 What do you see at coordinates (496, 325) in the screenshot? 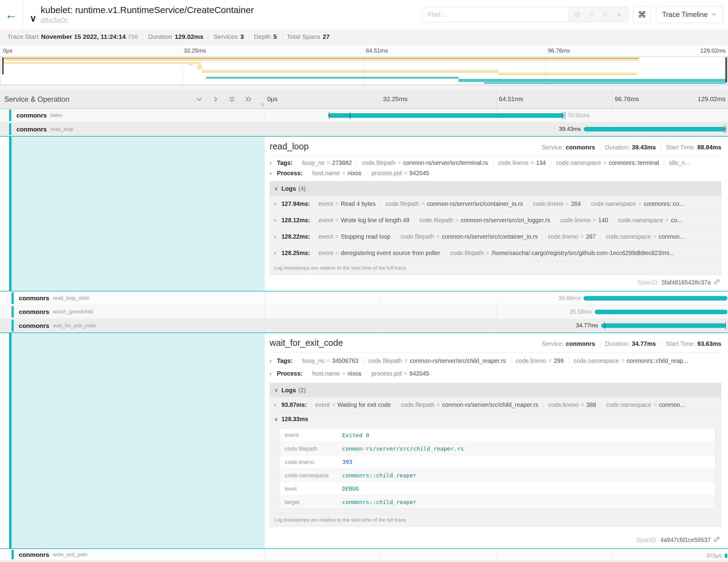
I see `span-bar-cell: 34.77ms` at bounding box center [496, 325].